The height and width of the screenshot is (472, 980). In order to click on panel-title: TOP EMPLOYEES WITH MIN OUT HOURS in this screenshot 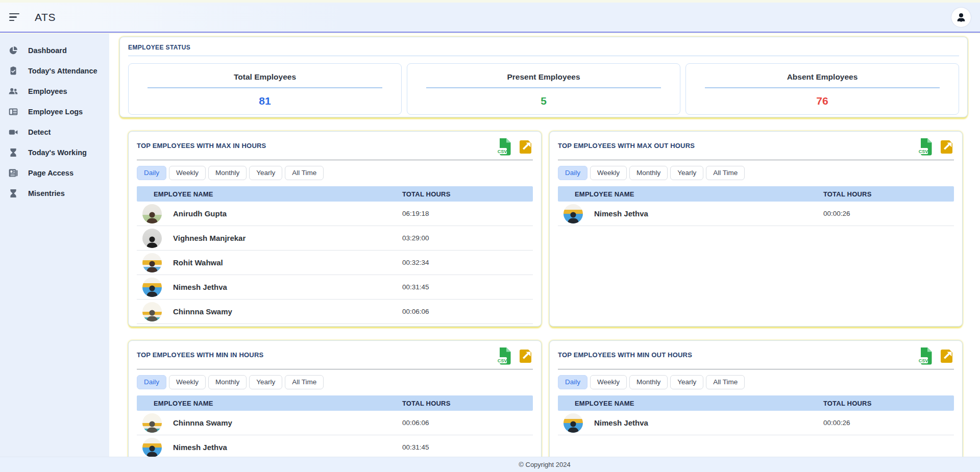, I will do `click(625, 355)`.